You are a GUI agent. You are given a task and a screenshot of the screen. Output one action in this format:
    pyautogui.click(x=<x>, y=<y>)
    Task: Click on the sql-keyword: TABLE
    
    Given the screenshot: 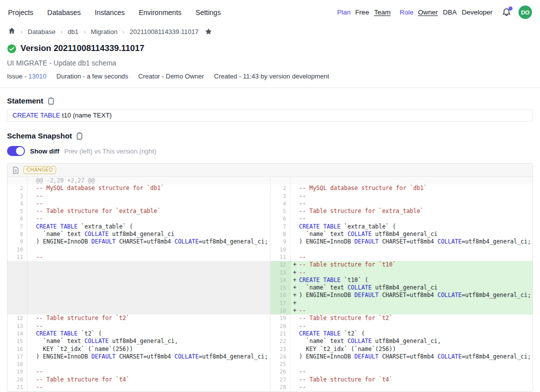 What is the action you would take?
    pyautogui.click(x=69, y=334)
    